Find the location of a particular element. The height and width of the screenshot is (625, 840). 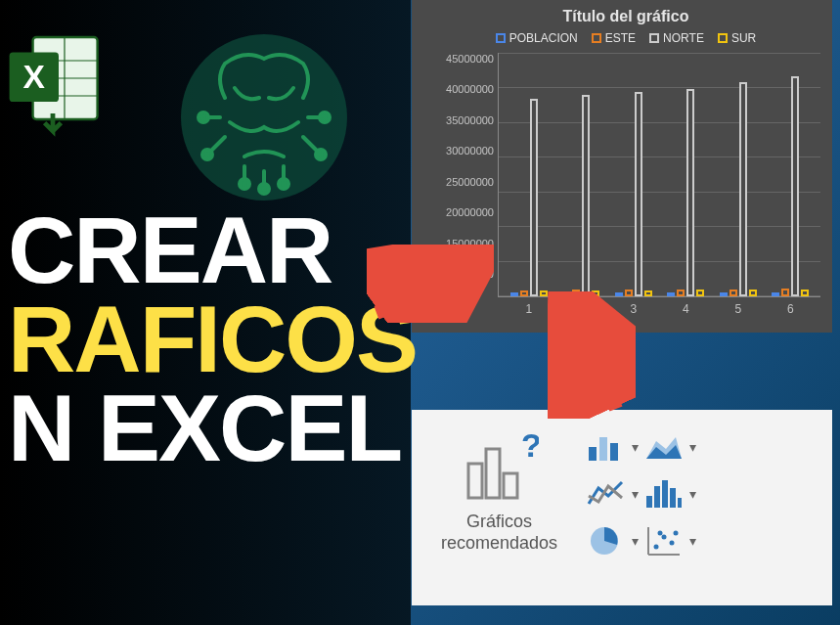

pie-chart-icon is located at coordinates (606, 541).